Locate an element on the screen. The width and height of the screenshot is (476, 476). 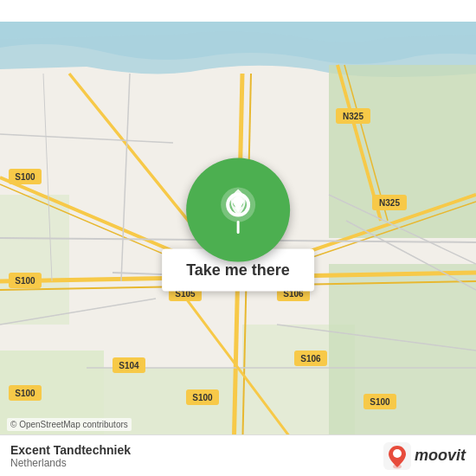
location-country: Netherlands is located at coordinates (71, 463).